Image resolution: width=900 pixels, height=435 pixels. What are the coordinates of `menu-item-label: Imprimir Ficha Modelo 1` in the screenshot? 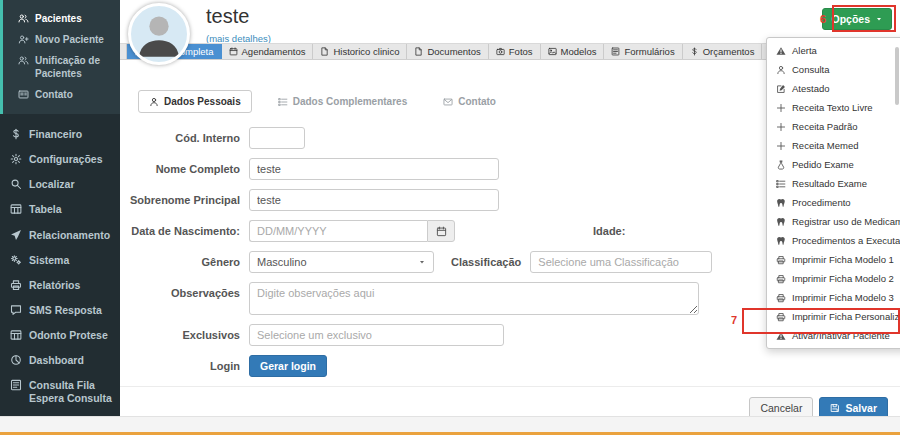 It's located at (843, 260).